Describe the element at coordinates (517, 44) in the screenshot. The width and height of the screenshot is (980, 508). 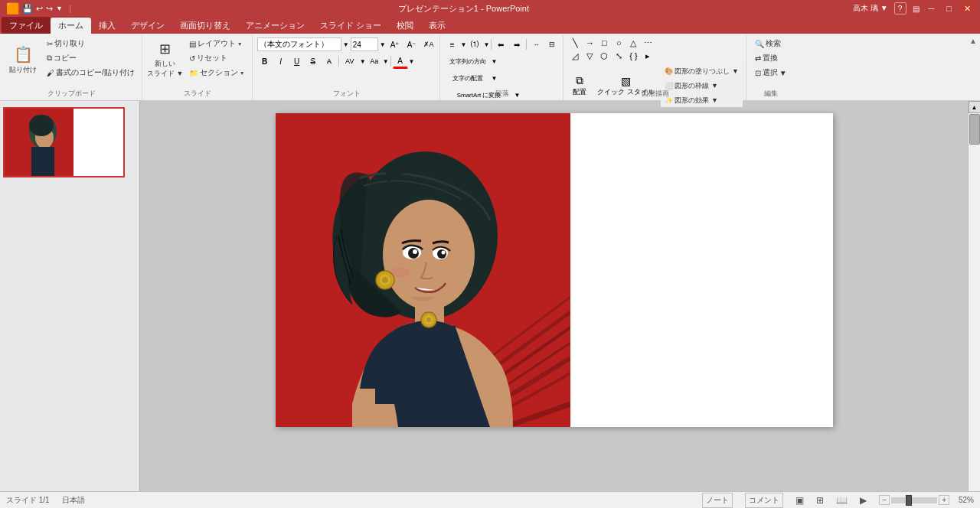
I see `increase-indent-button: ➡` at that location.